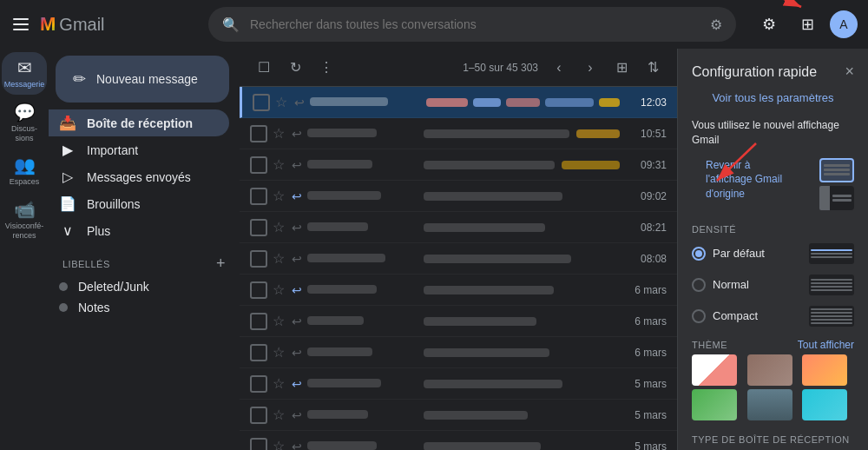 This screenshot has height=450, width=868. I want to click on sidebar-item-espaces: 👥 Espaces, so click(24, 170).